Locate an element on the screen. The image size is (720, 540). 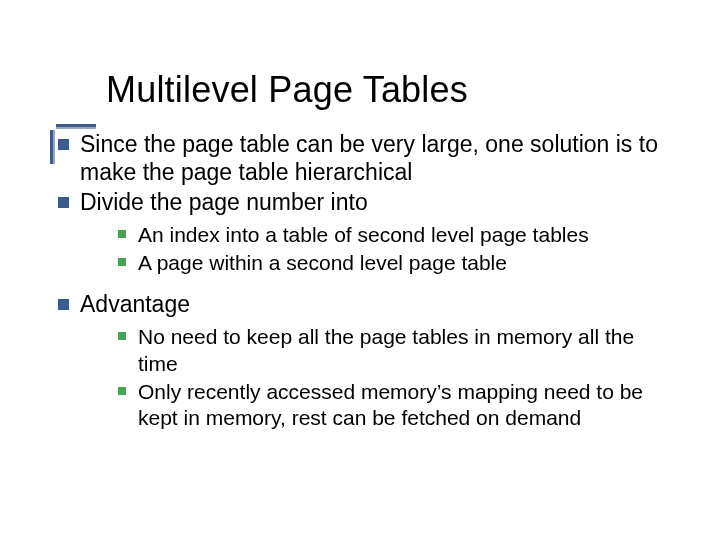
bullet-level2: No need to keep all the page tables in m… is located at coordinates (394, 350).